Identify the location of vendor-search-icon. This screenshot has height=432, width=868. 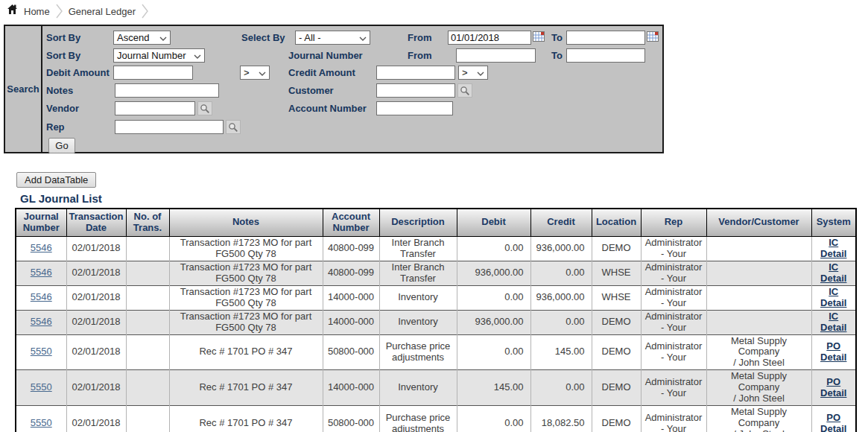
(205, 109).